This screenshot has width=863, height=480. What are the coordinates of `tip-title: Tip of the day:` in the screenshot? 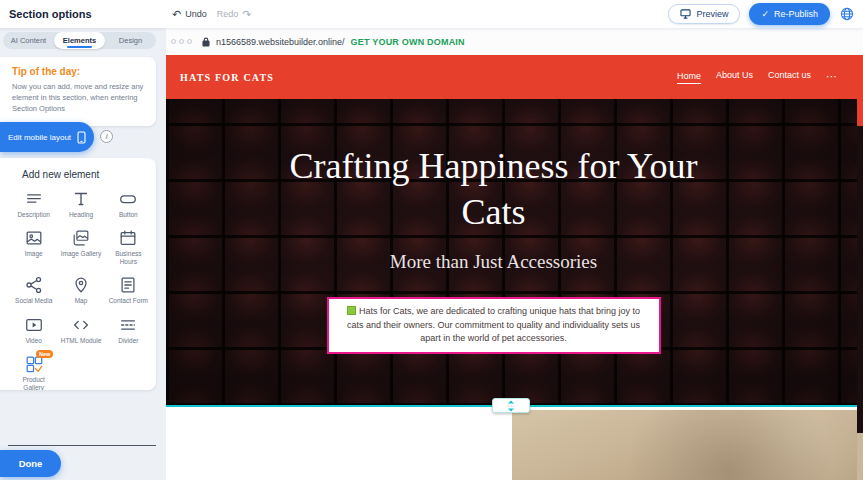 It's located at (78, 72).